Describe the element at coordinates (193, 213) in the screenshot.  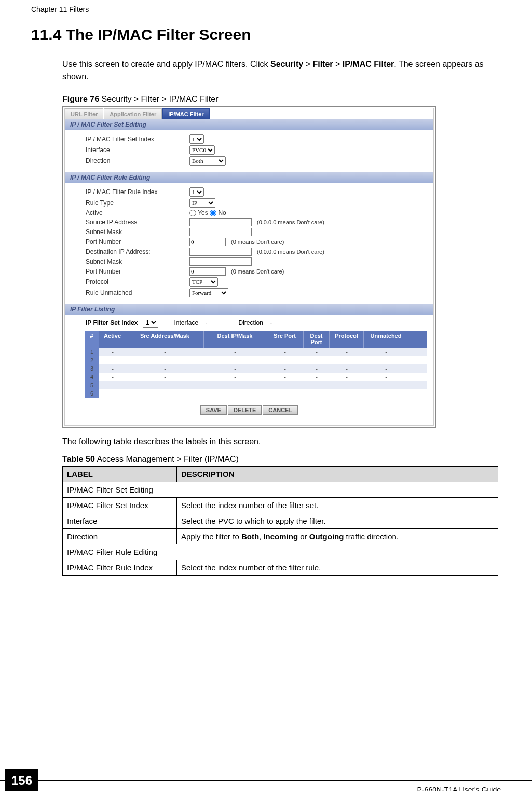
I see `radio-active-yes` at that location.